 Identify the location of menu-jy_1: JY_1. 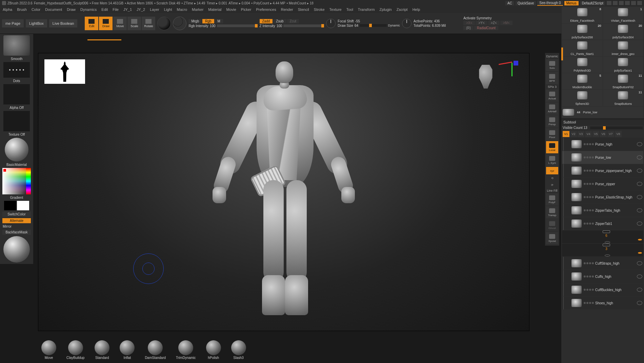
(127, 9).